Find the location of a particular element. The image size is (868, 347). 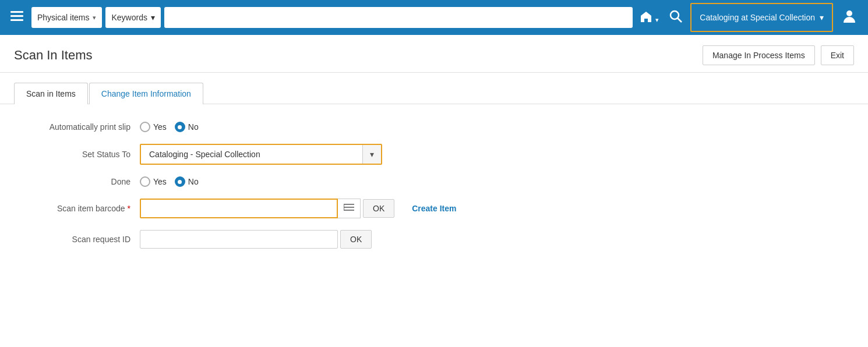

done-label: Done is located at coordinates (82, 182).